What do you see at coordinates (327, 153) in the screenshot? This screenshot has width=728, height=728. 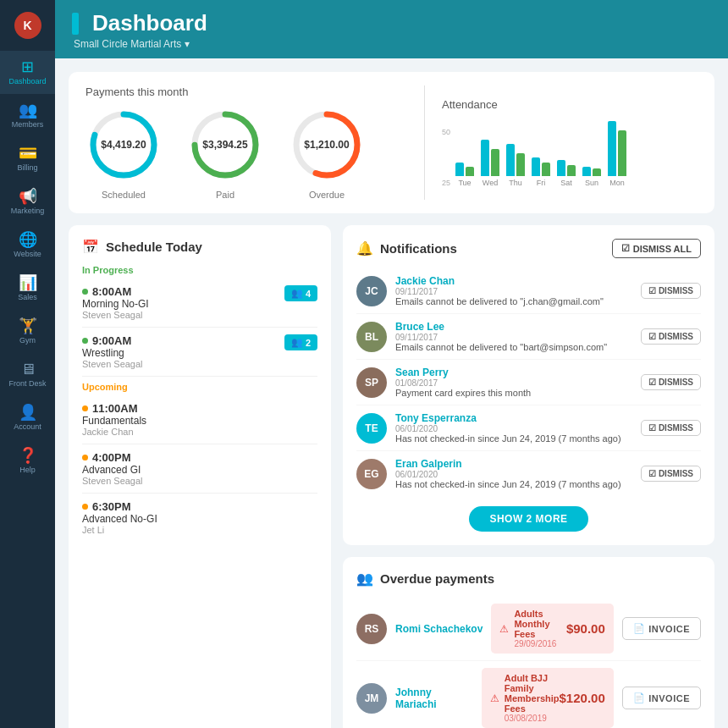 I see `overdue-circle: $1,210.00 Overdue` at bounding box center [327, 153].